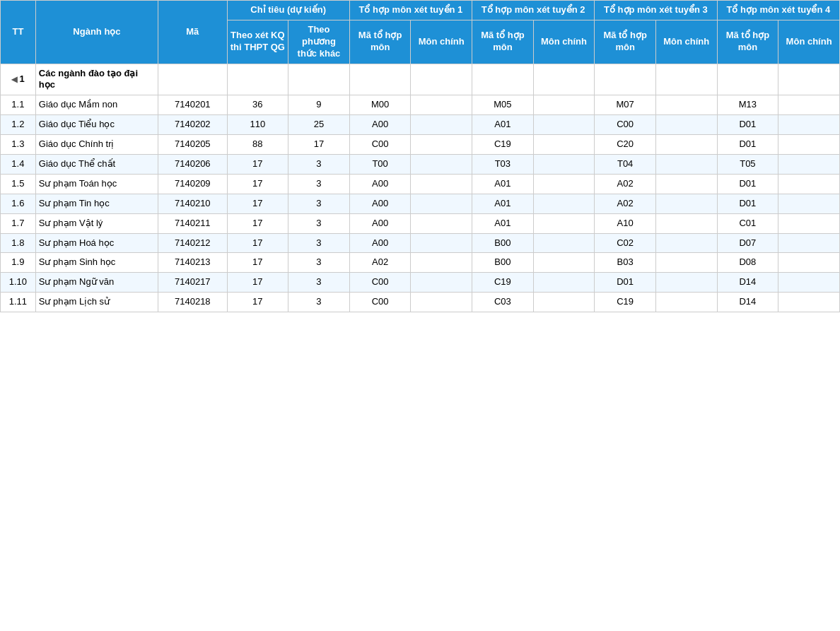 This screenshot has width=840, height=631. I want to click on table-row: 1.2Giáo dục Tiểu học714020211025A00A01C0…, so click(420, 125).